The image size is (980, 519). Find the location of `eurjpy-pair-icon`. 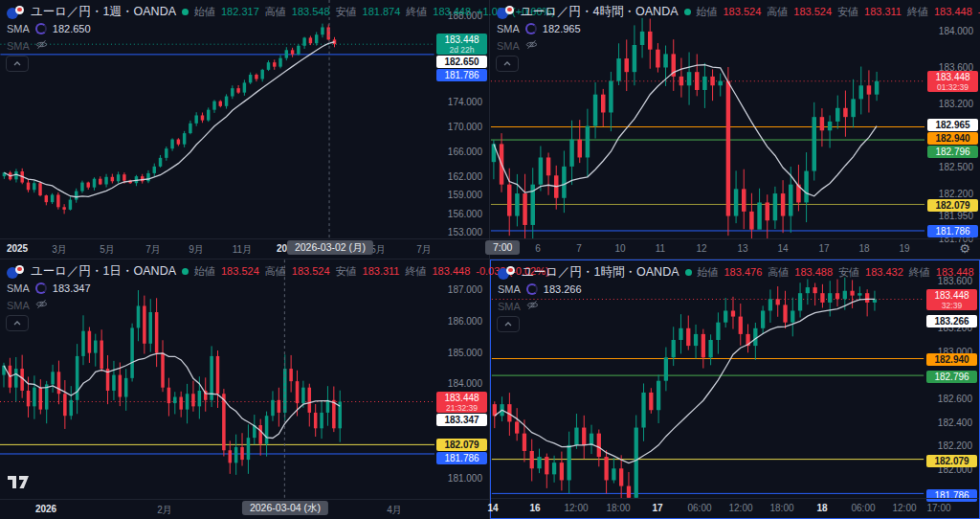

eurjpy-pair-icon is located at coordinates (505, 12).